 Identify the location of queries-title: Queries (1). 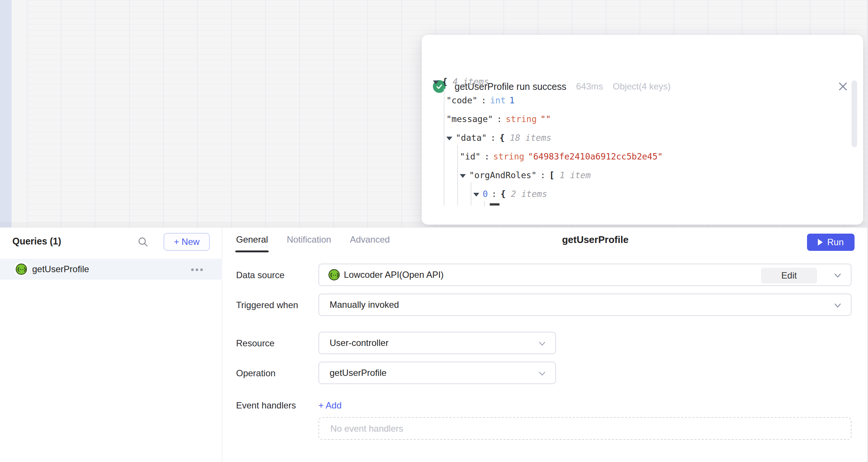
(37, 241).